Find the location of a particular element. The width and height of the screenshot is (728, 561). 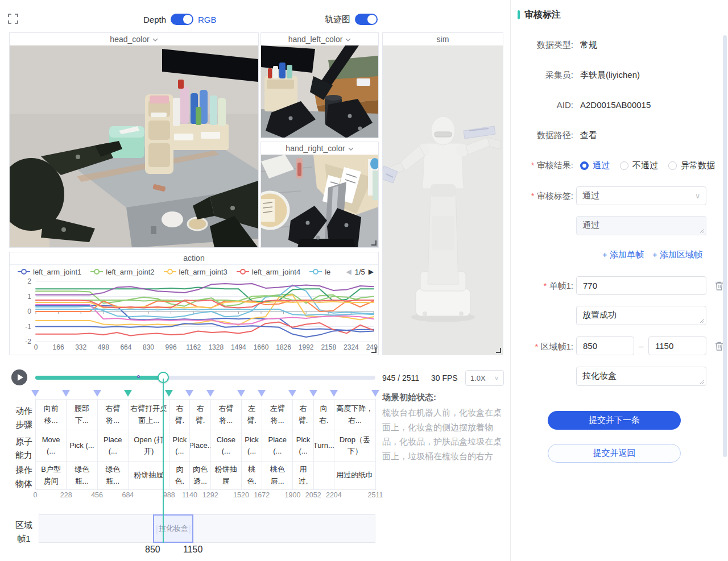

camera-head-header: head_color is located at coordinates (134, 39).